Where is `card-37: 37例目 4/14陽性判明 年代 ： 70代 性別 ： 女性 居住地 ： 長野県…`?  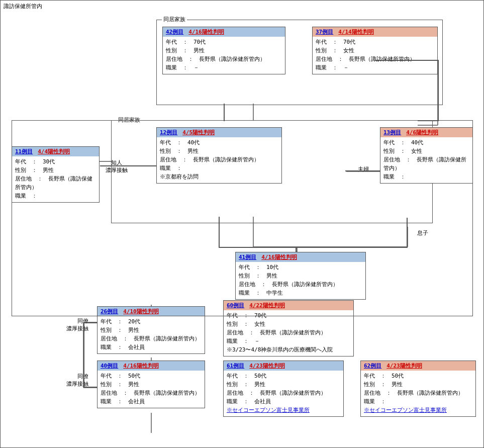
card-37: 37例目 4/14陽性判明 年代 ： 70代 性別 ： 女性 居住地 ： 長野県… is located at coordinates (375, 50).